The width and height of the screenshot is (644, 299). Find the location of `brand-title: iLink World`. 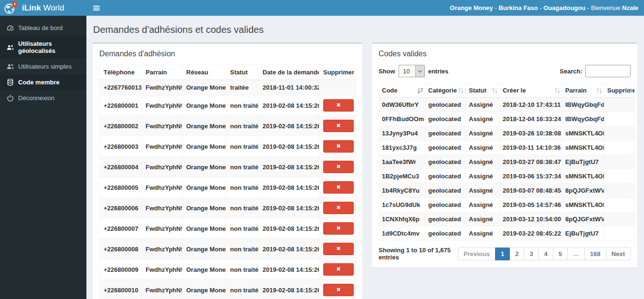

brand-title: iLink World is located at coordinates (43, 8).